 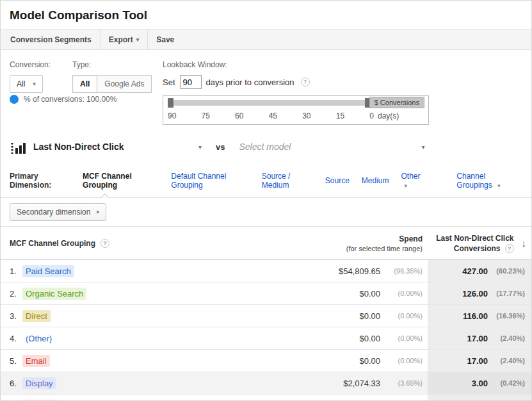 What do you see at coordinates (296, 116) in the screenshot?
I see `slider-ticks: 90 75 60 45 30 15 0 day(s)` at bounding box center [296, 116].